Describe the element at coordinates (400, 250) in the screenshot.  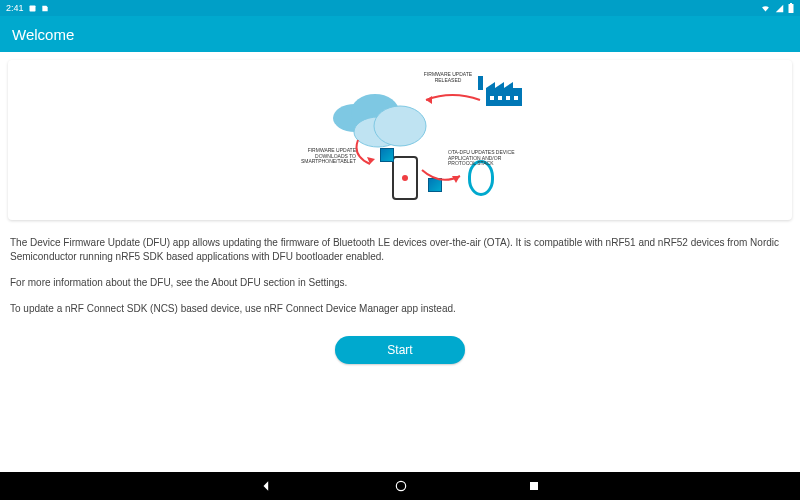
I see `intro-paragraph-1: The Device Firmware Update (DFU) app all…` at that location.